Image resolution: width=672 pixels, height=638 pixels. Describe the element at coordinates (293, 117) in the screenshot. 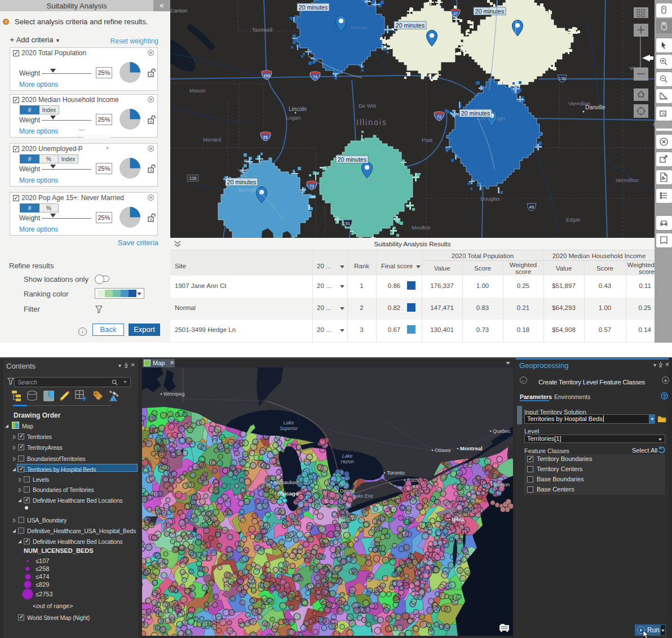

I see `svg-text: Logan` at that location.